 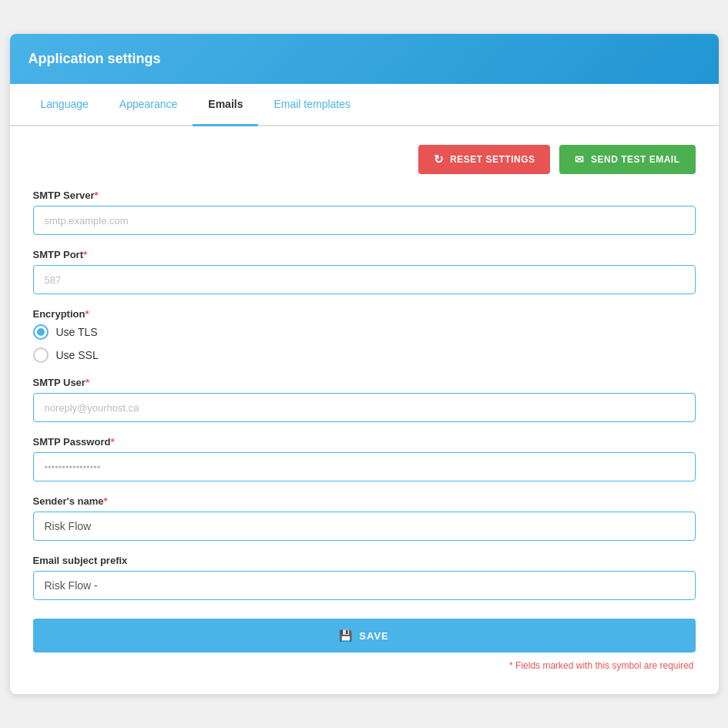 I want to click on email-subject-prefix-input, so click(x=364, y=585).